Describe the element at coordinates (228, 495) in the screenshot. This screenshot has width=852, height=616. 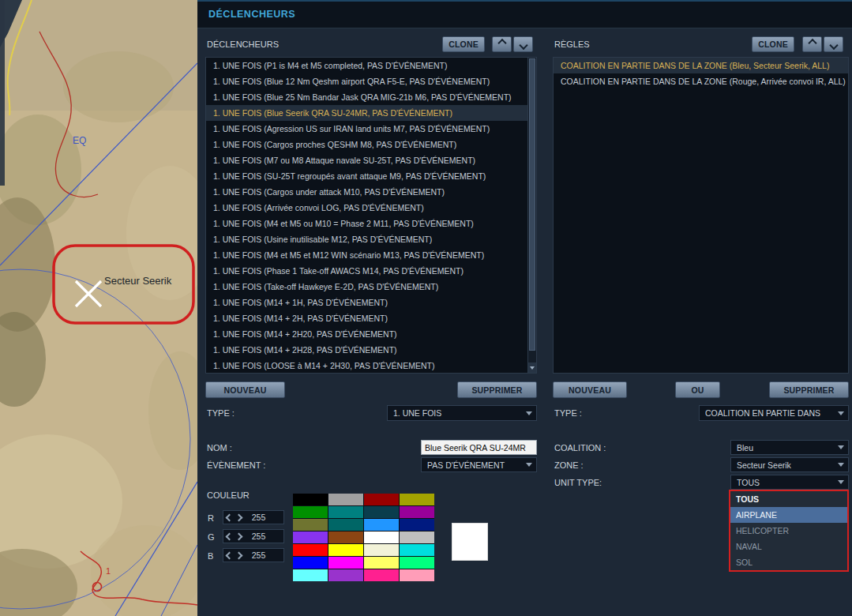
I see `color-section-label: COULEUR` at that location.